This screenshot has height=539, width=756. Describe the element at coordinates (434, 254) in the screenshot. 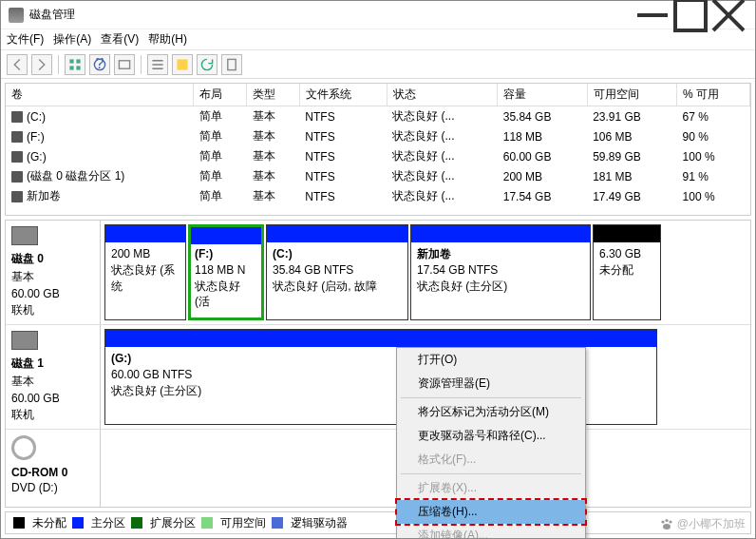

I see `partition-label: 新加卷` at that location.